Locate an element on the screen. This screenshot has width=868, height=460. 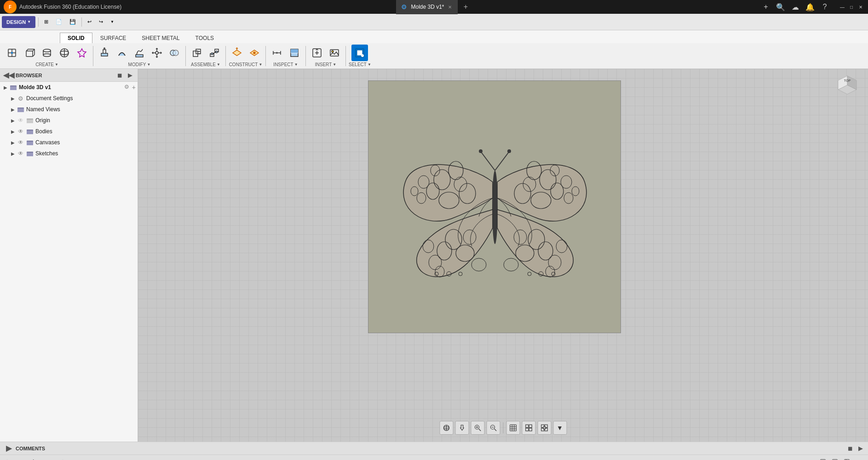
tab-surface: SURFACE is located at coordinates (113, 38).